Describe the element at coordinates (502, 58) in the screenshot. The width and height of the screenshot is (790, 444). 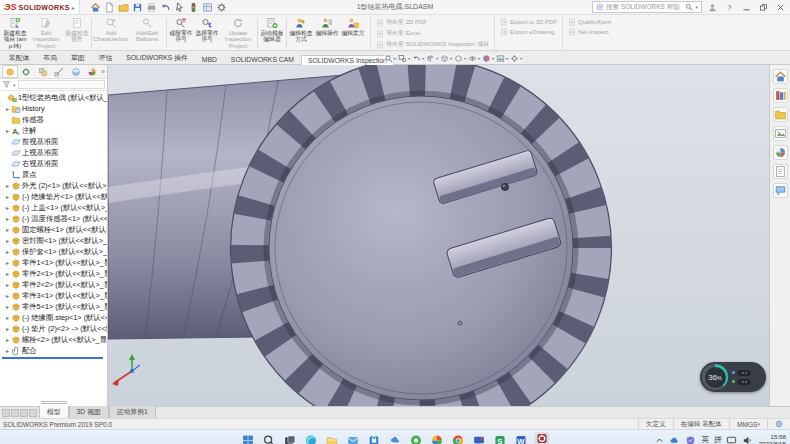
I see `headsup-apply-scene-button` at that location.